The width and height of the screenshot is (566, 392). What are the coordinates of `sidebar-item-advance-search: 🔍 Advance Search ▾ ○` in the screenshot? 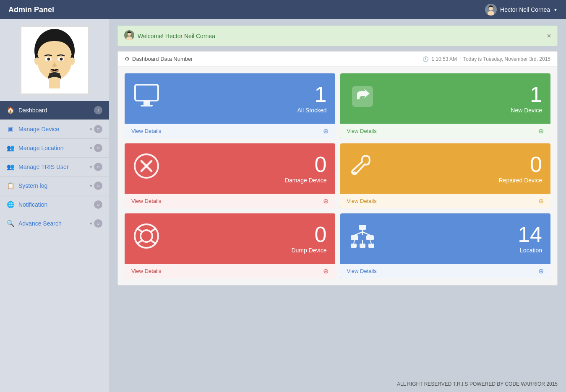 It's located at (55, 224).